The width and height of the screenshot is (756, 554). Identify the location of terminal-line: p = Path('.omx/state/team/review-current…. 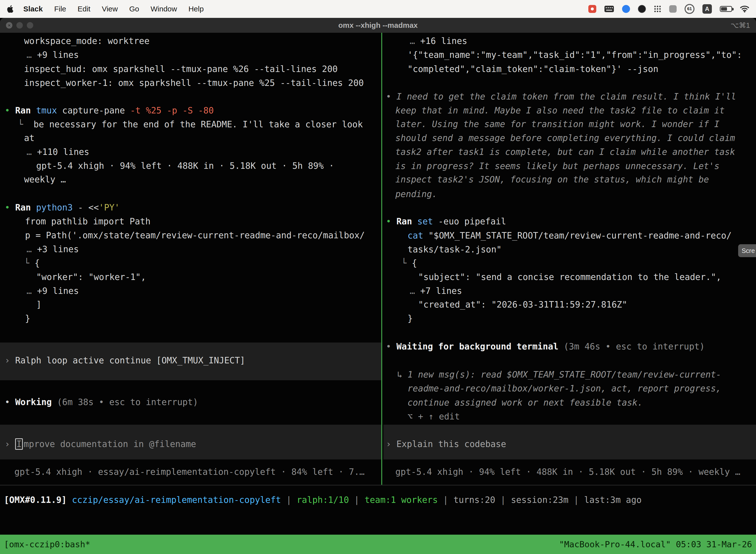
(195, 235).